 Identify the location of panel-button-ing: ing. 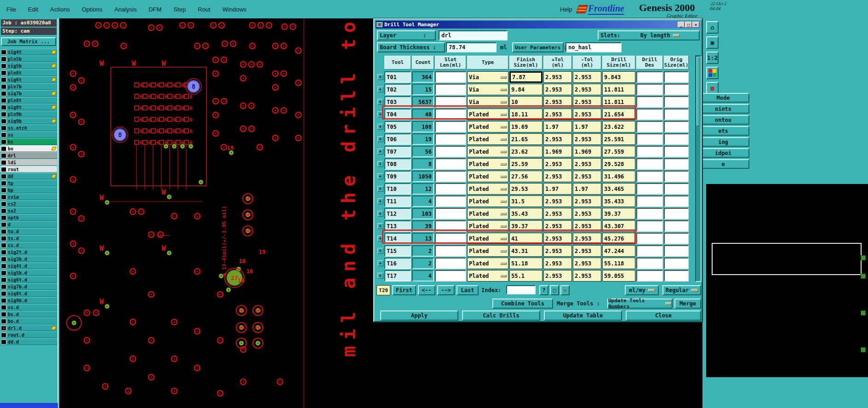
(723, 142).